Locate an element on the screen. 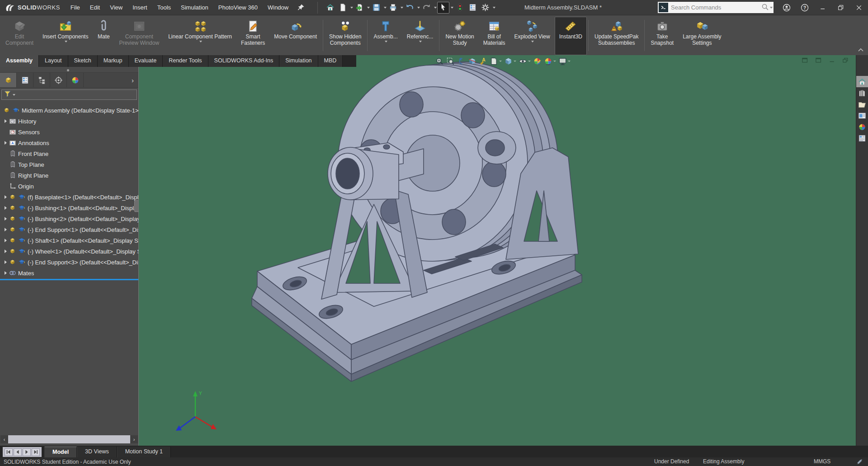 This screenshot has height=466, width=868. panel-tab-featuremanager-tree is located at coordinates (8, 80).